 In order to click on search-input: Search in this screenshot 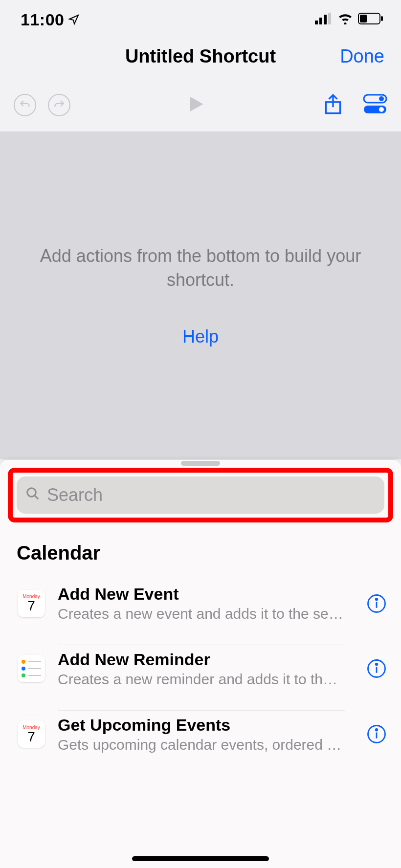, I will do `click(200, 495)`.